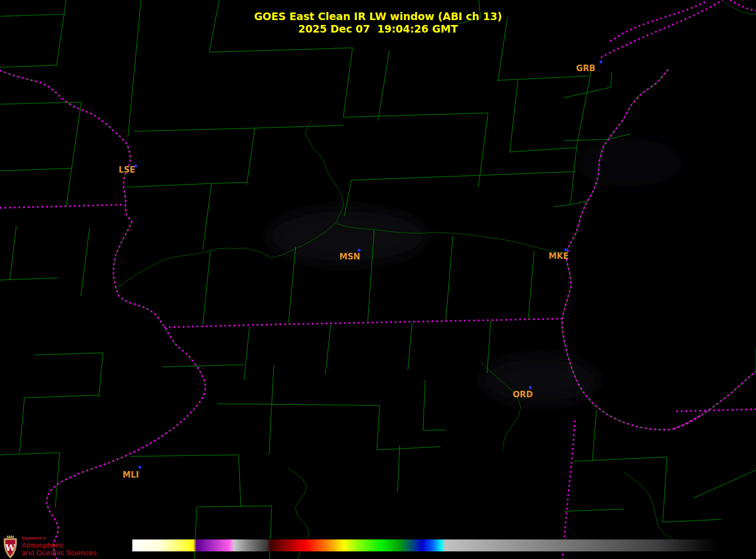 The image size is (756, 559). What do you see at coordinates (359, 251) in the screenshot?
I see `station-dot-msn` at bounding box center [359, 251].